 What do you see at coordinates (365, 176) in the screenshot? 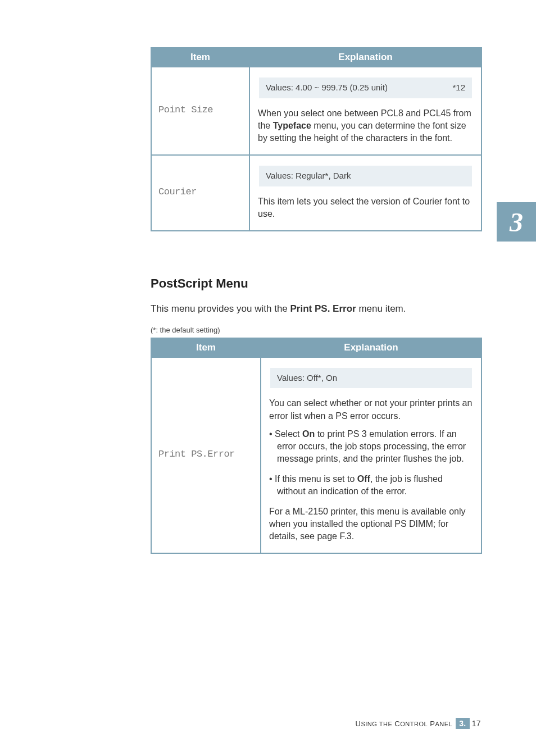
I see `values-box: Values: Regular*, Dark` at bounding box center [365, 176].